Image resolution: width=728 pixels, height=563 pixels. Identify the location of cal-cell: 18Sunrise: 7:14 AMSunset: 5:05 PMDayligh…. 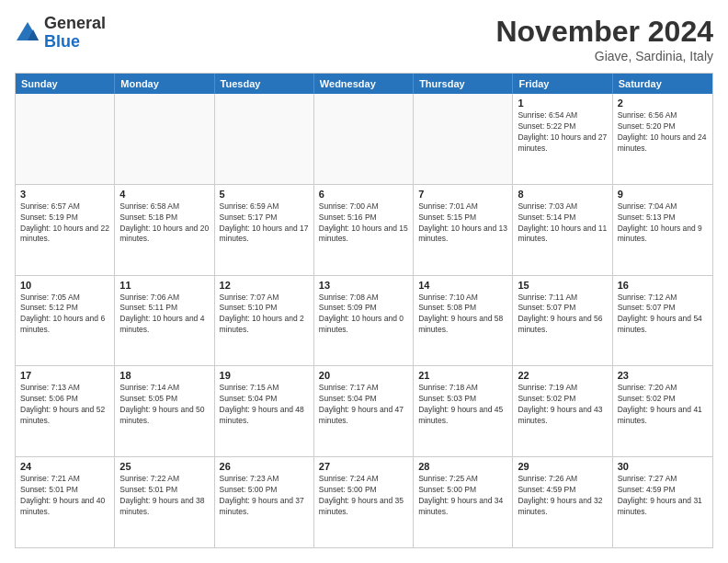
(165, 411).